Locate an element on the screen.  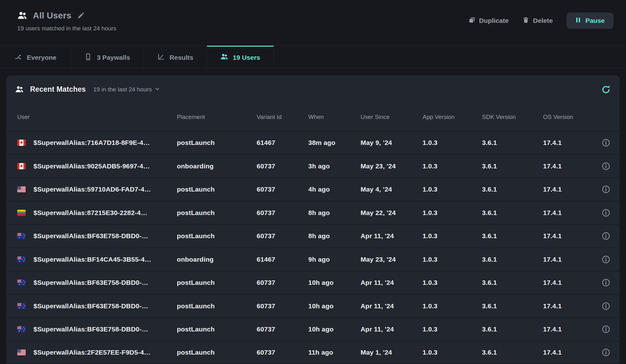
tab-everyone-label: Everyone is located at coordinates (42, 58).